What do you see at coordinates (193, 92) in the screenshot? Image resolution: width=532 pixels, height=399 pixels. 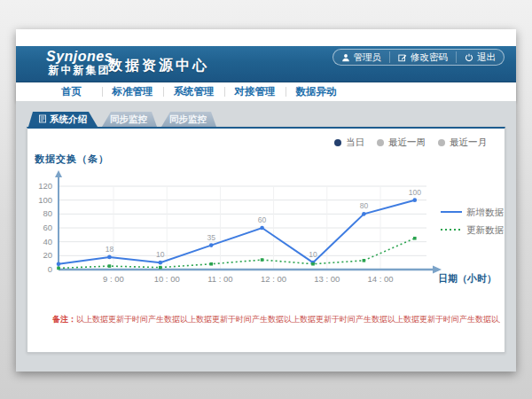 I see `nav-item-system-mgmt: 系统管理` at bounding box center [193, 92].